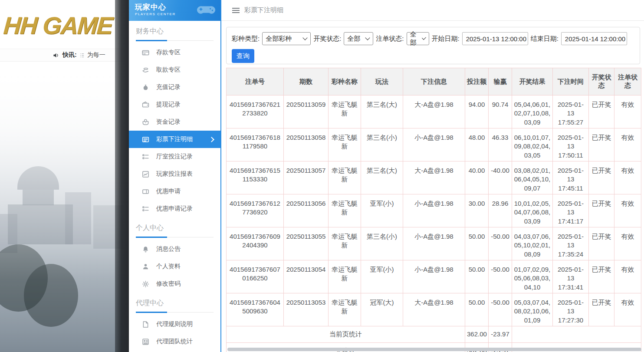 The width and height of the screenshot is (644, 352). What do you see at coordinates (418, 39) in the screenshot?
I see `order-status-select: 全部` at bounding box center [418, 39].